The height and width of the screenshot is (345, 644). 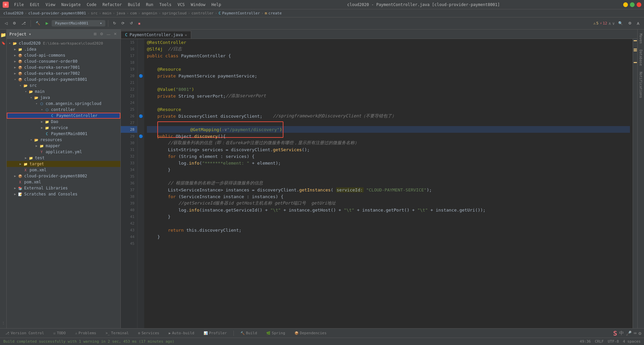 What do you see at coordinates (38, 23) in the screenshot?
I see `toolbar-build: 🔨` at bounding box center [38, 23].